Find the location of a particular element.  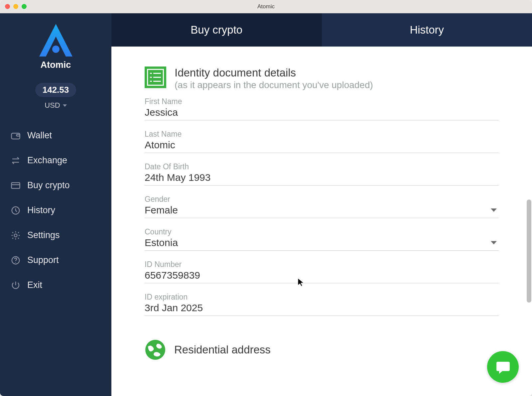

country-field: Country Estonia is located at coordinates (322, 239).